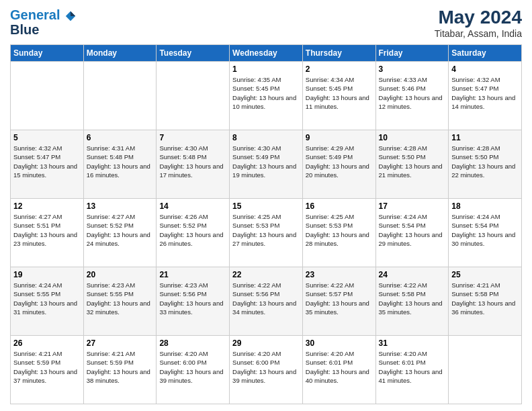 The width and height of the screenshot is (532, 411). What do you see at coordinates (193, 161) in the screenshot?
I see `day-info-7: Sunrise: 4:30 AM Sunset: 5:48 PM Dayligh…` at bounding box center [193, 161].